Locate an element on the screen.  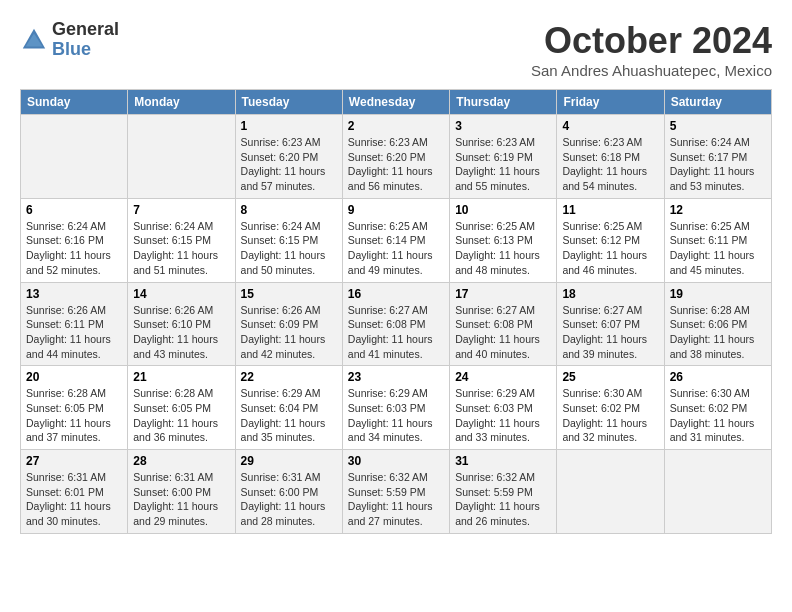
day-number: 2 is located at coordinates (396, 126).